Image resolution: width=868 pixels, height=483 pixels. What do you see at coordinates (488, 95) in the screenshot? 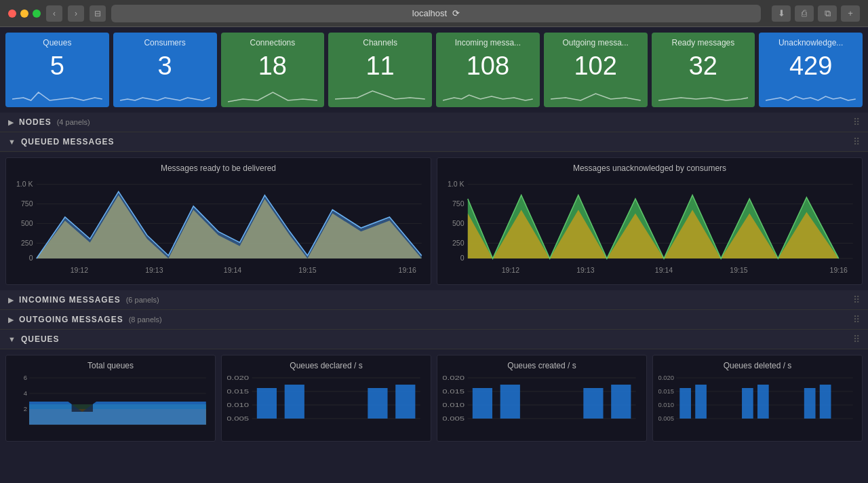
I see `incoming-sparkline` at bounding box center [488, 95].